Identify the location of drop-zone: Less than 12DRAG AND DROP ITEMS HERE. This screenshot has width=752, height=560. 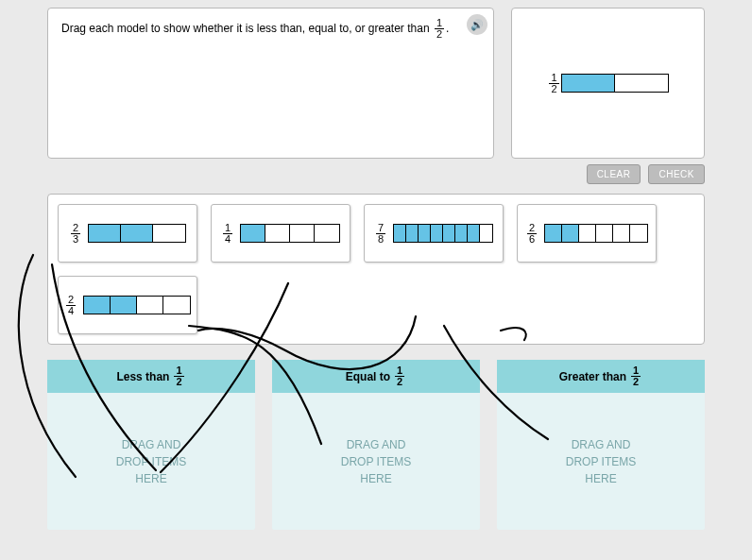
(151, 445).